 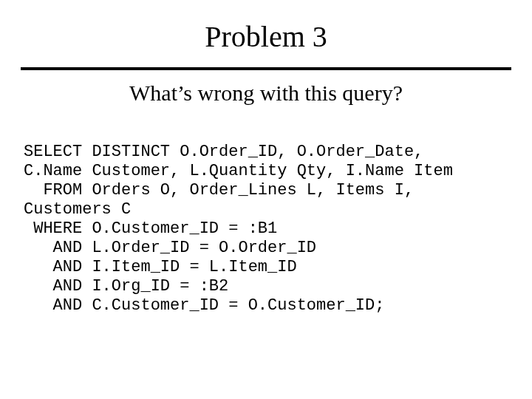 What do you see at coordinates (219, 191) in the screenshot?
I see `code-line: FROM Orders O, Order_Lines L, Items I,` at bounding box center [219, 191].